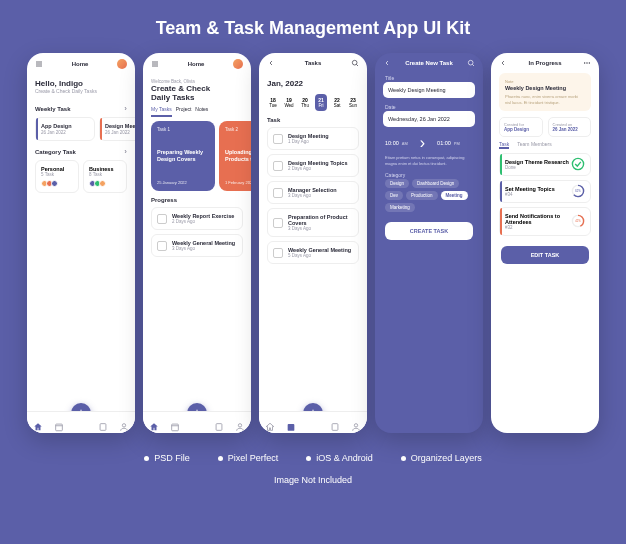 This screenshot has width=626, height=544. Describe the element at coordinates (117, 129) in the screenshot. I see `task-card: Design Meeting 26 Jan 2022` at that location.